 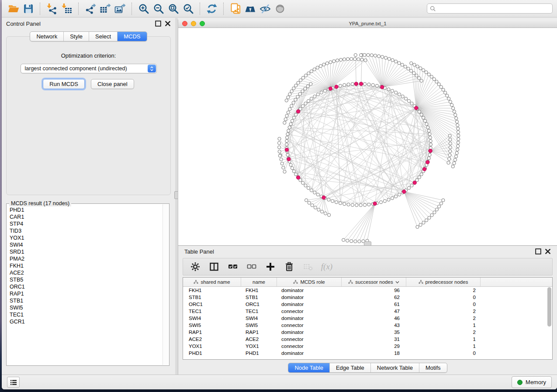 What do you see at coordinates (289, 267) in the screenshot?
I see `delete-column-button` at bounding box center [289, 267].